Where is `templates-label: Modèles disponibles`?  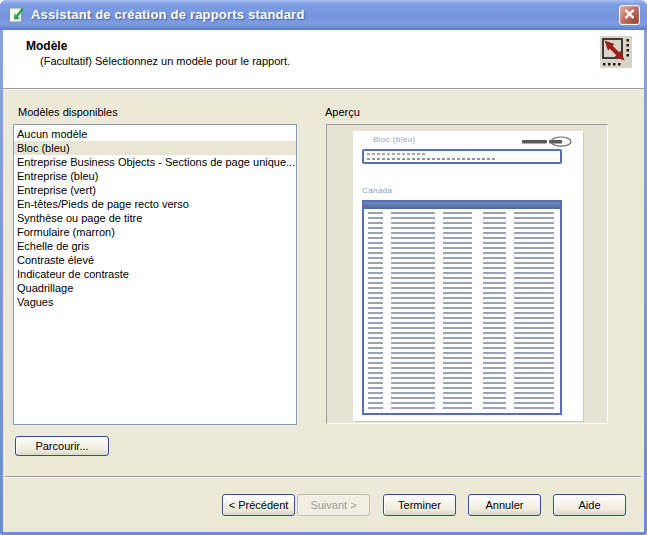 templates-label: Modèles disponibles is located at coordinates (68, 112).